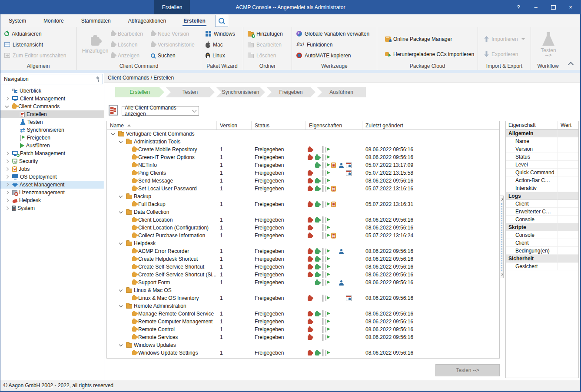  What do you see at coordinates (542, 259) in the screenshot?
I see `properties-section-row: Sicherheit` at bounding box center [542, 259].